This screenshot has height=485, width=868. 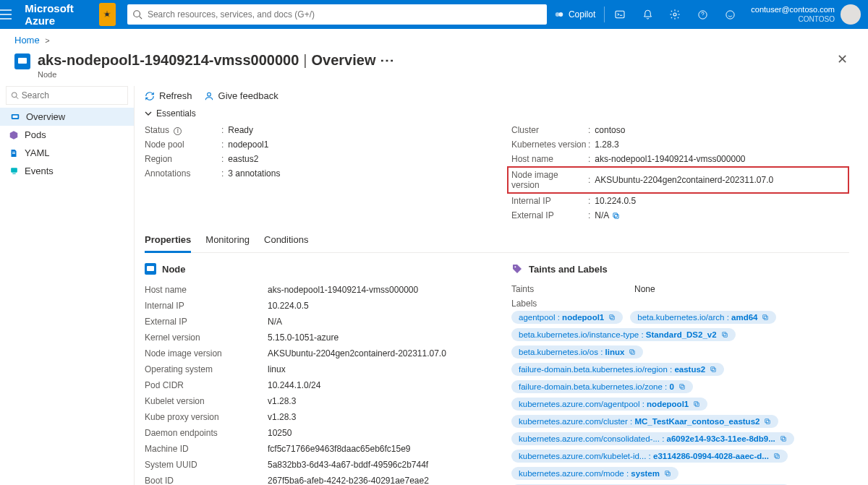 What do you see at coordinates (254, 173) in the screenshot?
I see `essentials-value-link: 3 annotations` at bounding box center [254, 173].